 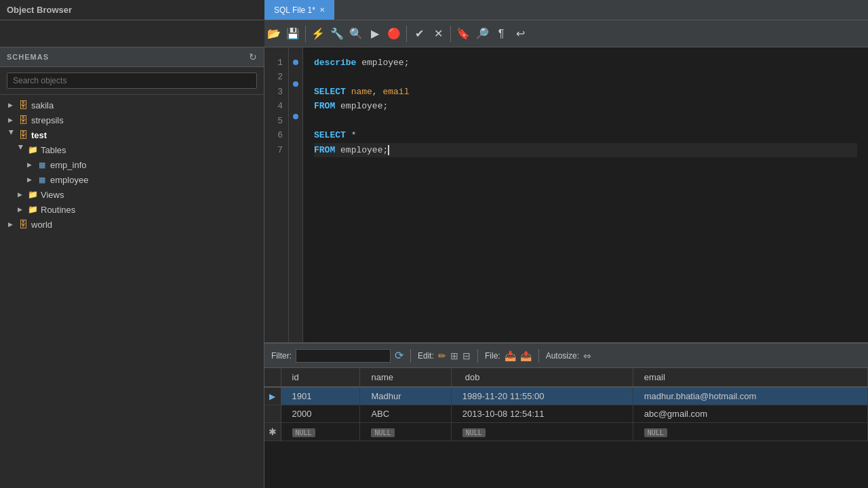 I want to click on row-indicator-new: ✱, so click(x=273, y=432).